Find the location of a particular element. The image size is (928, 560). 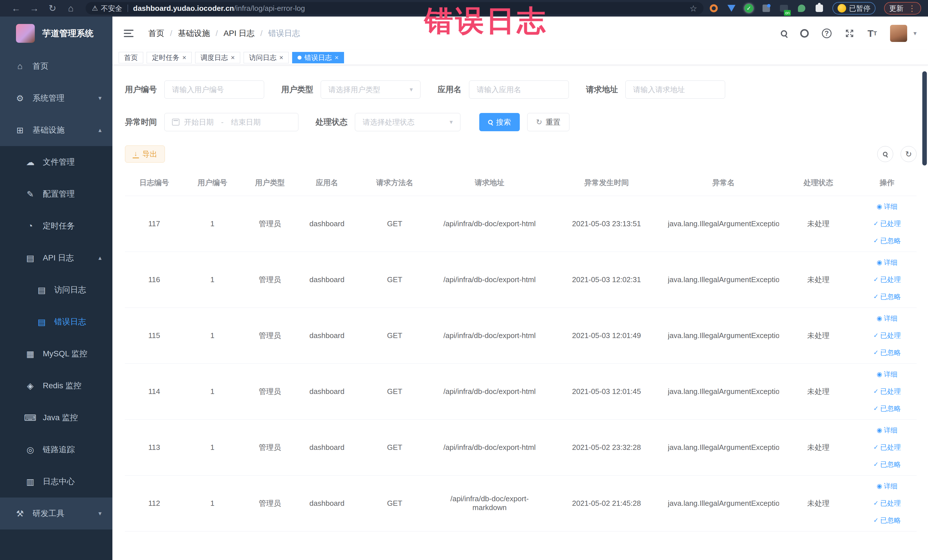

tab-5: 错误日志× is located at coordinates (318, 58).